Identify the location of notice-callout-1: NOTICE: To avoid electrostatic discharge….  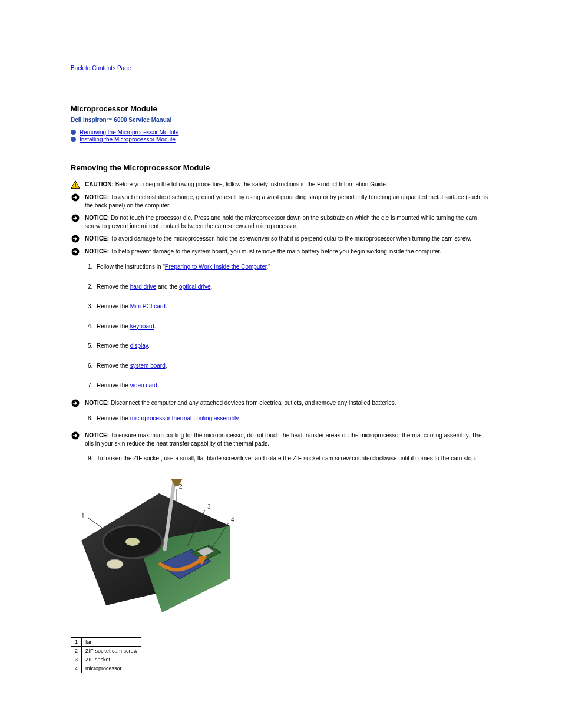
(281, 202).